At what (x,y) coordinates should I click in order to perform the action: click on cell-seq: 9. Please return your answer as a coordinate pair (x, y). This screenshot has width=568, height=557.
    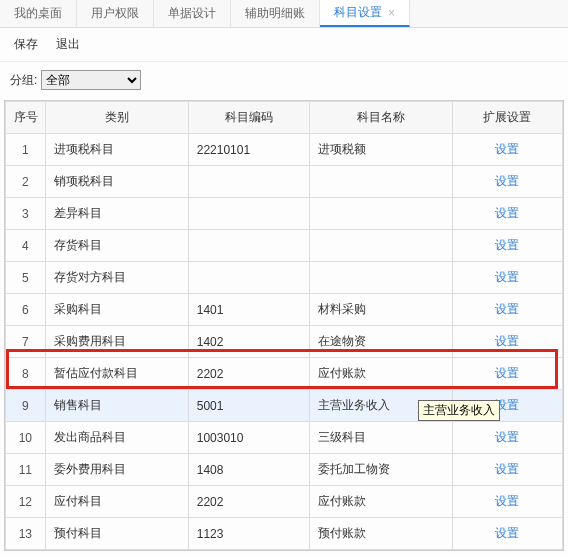
    Looking at the image, I should click on (26, 406).